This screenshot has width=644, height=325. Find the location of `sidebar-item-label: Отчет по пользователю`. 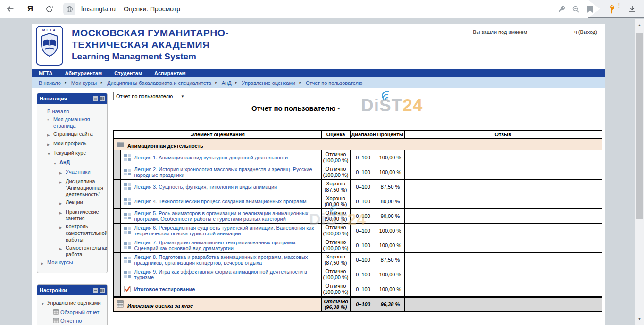

sidebar-item-label: Отчет по пользователю is located at coordinates (83, 321).